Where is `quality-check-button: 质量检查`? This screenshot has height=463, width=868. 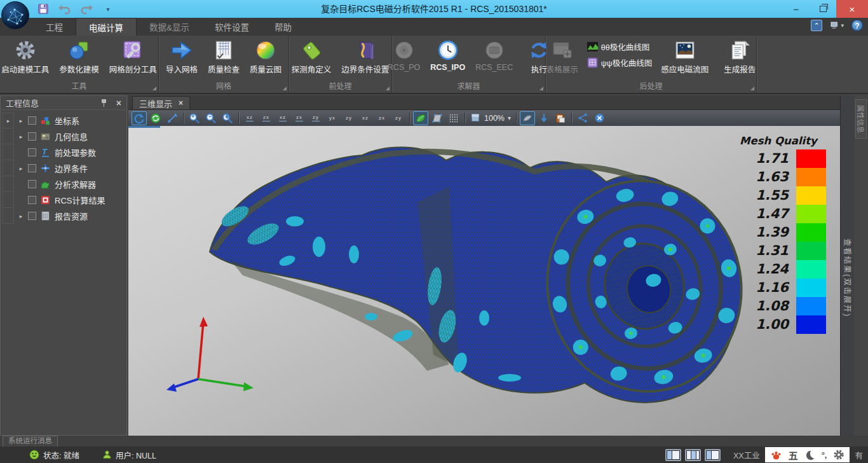 quality-check-button: 质量检查 is located at coordinates (224, 57).